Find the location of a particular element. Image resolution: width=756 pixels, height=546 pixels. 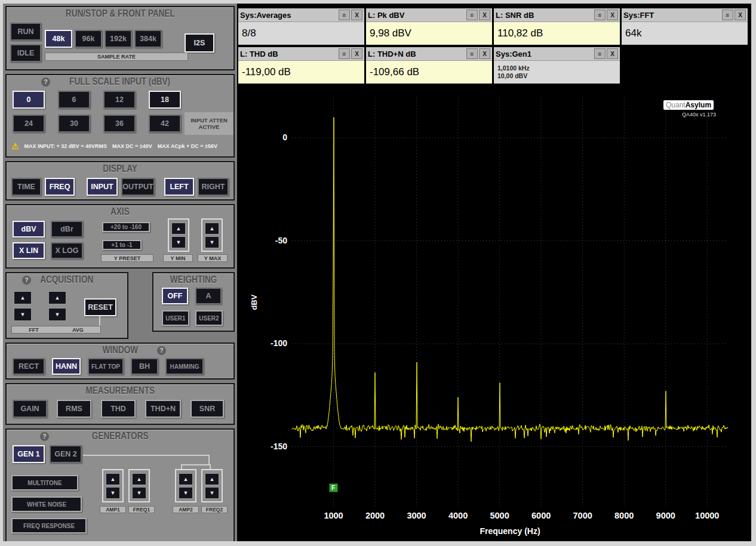

fullscale-42-button: 42 is located at coordinates (165, 124).